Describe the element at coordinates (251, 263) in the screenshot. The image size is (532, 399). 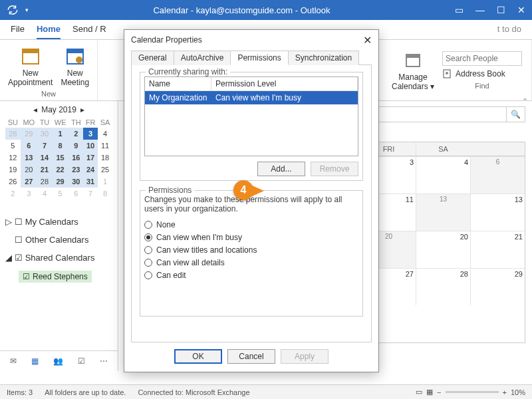
I see `perm-option-all: Can view all details` at that location.